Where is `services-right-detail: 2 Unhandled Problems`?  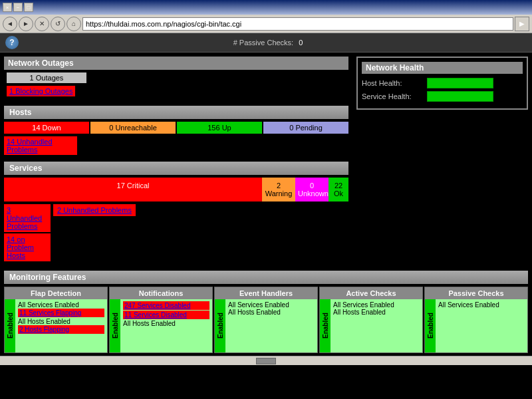
services-right-detail: 2 Unhandled Problems is located at coordinates (94, 233).